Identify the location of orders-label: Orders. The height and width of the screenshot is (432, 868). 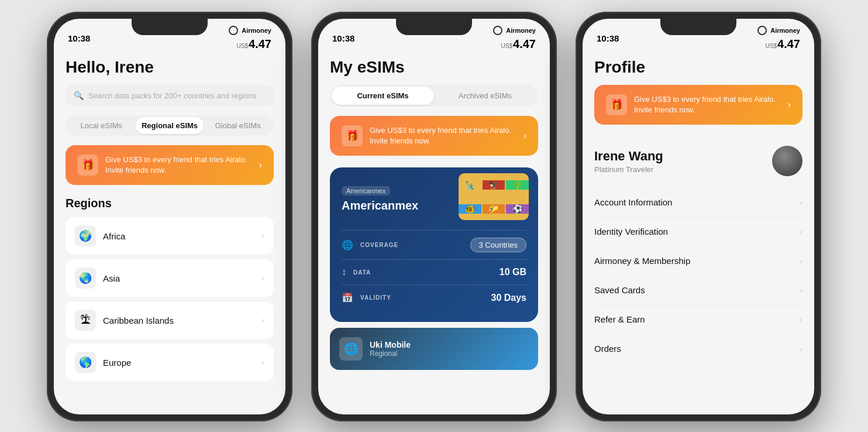
(608, 349).